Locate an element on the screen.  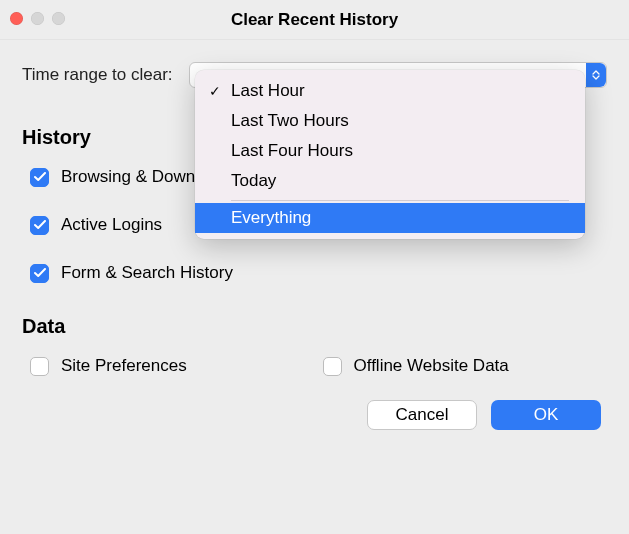
minimize-button is located at coordinates (38, 18).